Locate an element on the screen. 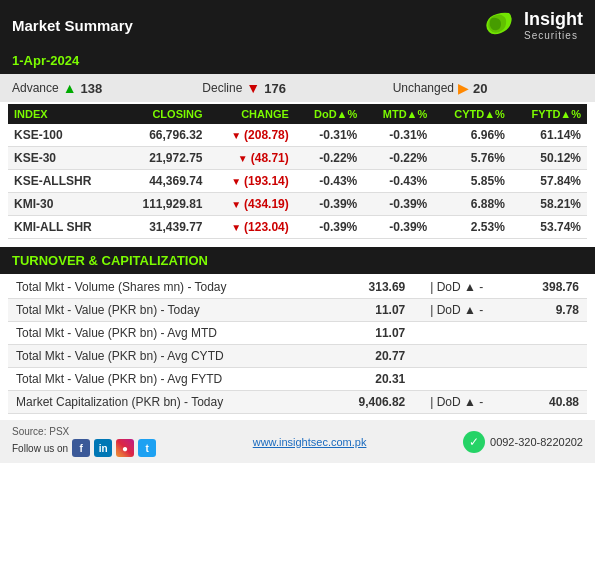 The width and height of the screenshot is (595, 571). whatsapp-icon: ✓ is located at coordinates (474, 442).